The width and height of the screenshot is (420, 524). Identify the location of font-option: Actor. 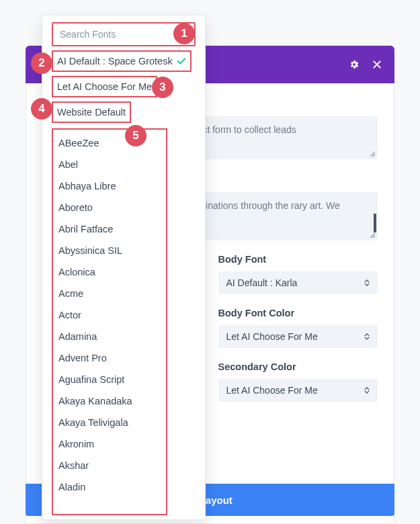
(110, 315).